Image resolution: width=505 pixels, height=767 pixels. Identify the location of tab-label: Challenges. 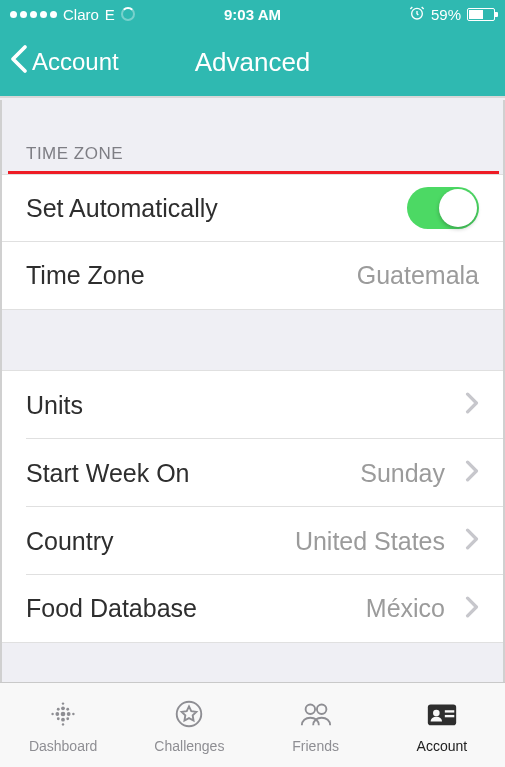
(189, 746).